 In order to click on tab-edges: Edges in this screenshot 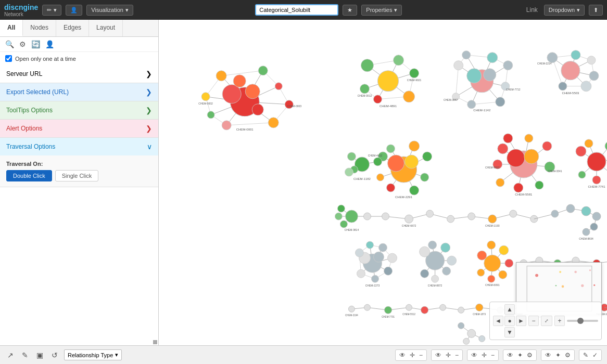, I will do `click(73, 28)`.